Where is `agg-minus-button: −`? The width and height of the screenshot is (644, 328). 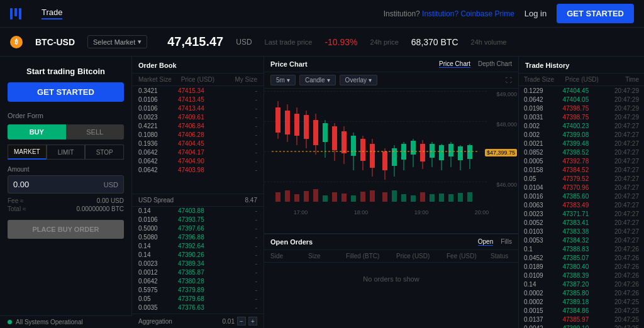
agg-minus-button: − is located at coordinates (242, 321).